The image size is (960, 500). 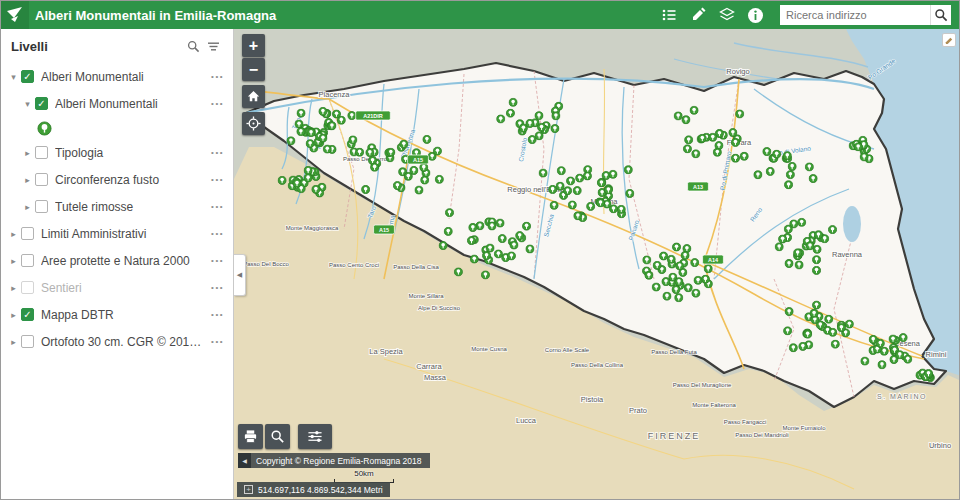 What do you see at coordinates (213, 46) in the screenshot?
I see `layer-filter-icon` at bounding box center [213, 46].